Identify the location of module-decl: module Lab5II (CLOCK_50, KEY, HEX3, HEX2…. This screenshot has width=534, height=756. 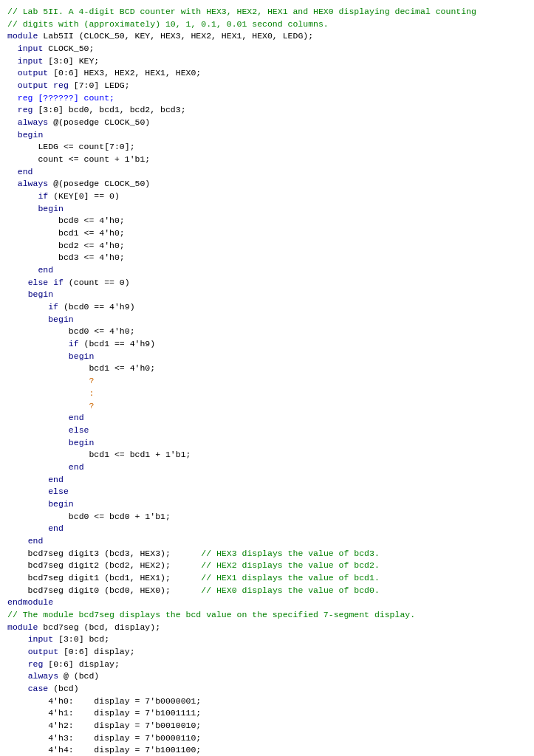
(160, 35).